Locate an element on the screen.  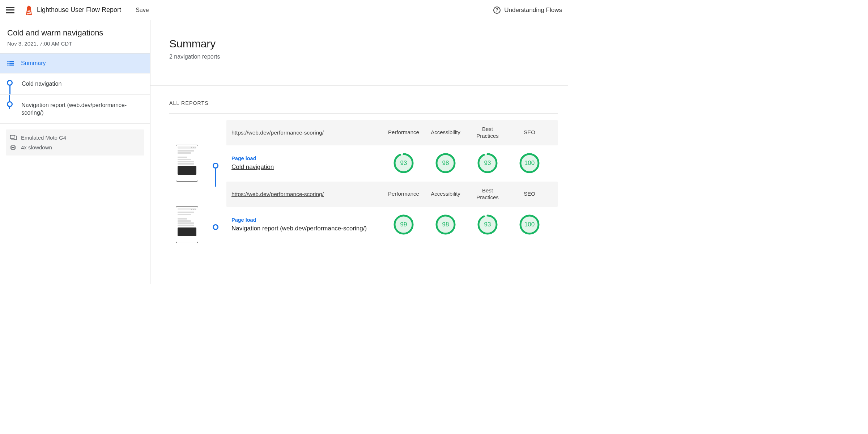
meta-throttle: 4x slowdown is located at coordinates (75, 148).